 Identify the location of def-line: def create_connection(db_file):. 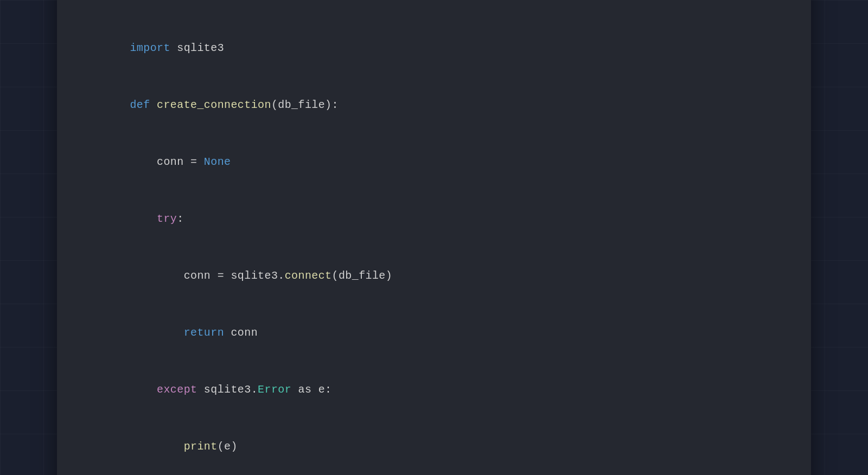
(434, 105).